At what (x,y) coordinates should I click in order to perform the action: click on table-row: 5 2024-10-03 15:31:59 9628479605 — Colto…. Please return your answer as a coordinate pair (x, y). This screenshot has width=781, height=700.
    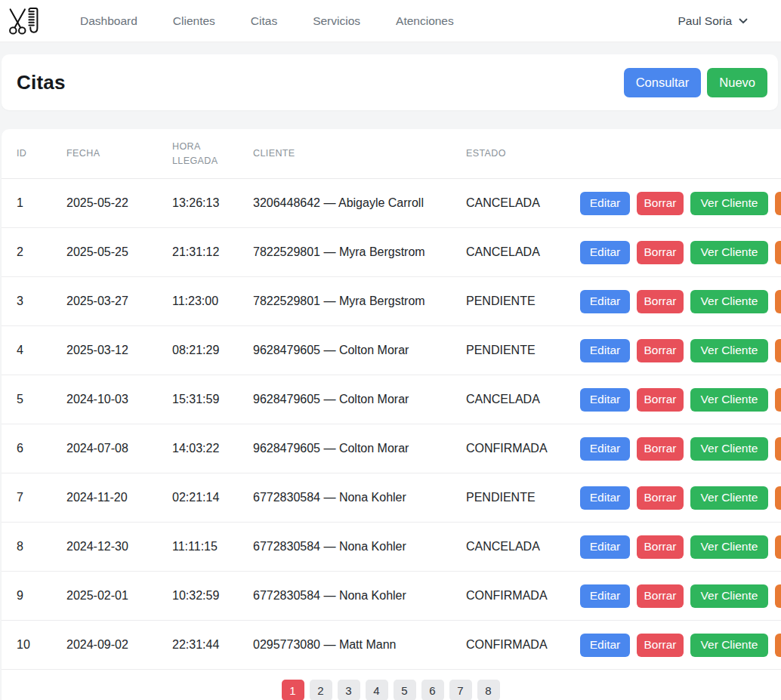
    Looking at the image, I should click on (391, 400).